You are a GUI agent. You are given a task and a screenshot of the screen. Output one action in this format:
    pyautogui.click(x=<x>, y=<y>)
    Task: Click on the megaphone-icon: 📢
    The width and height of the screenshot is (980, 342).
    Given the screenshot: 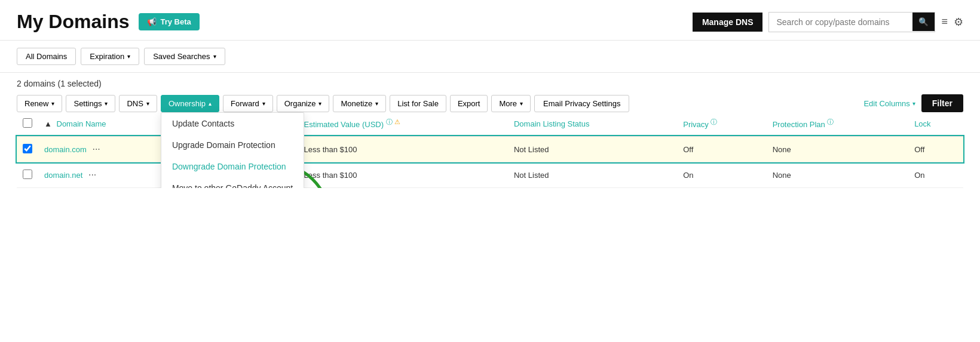 What is the action you would take?
    pyautogui.click(x=152, y=21)
    